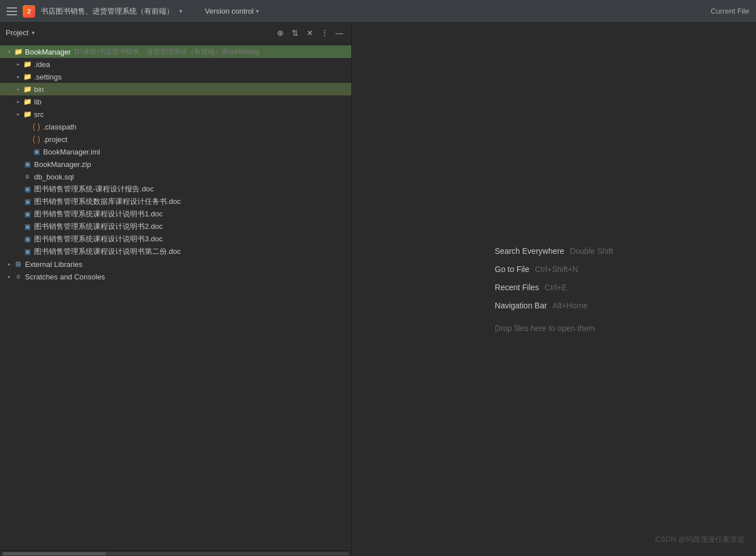  Describe the element at coordinates (176, 52) in the screenshot. I see `tree-root: 📁 BookManager D:\课设\书店图书销售、进货管理系统（有前端）\B…` at that location.